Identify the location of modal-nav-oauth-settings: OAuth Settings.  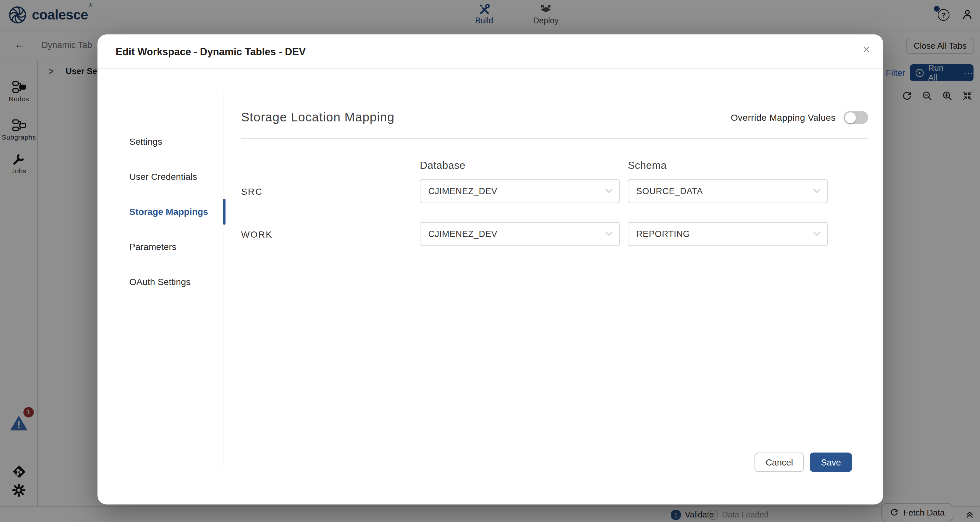
(161, 282).